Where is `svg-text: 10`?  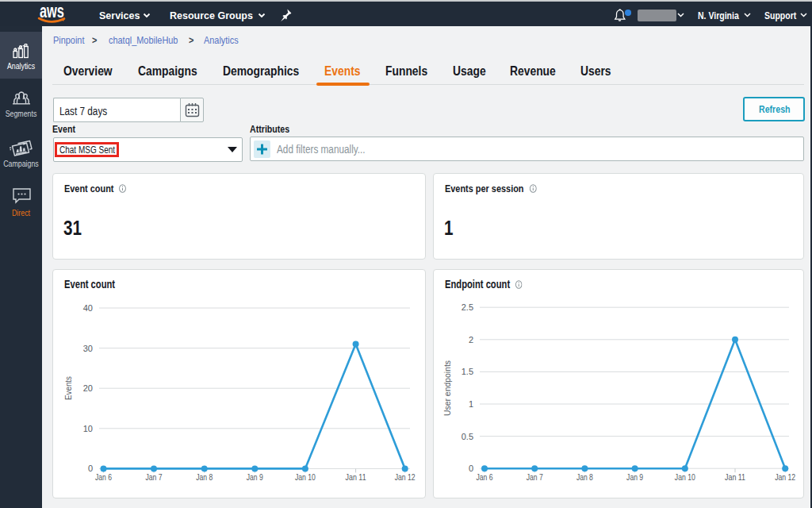 svg-text: 10 is located at coordinates (88, 429).